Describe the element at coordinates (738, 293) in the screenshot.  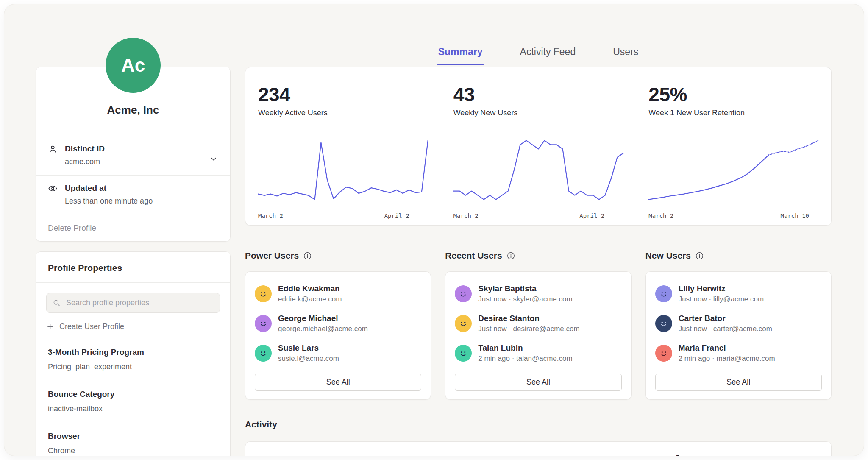
I see `user-row: Lilly Herwitz Just now · lilly@acme.com` at that location.